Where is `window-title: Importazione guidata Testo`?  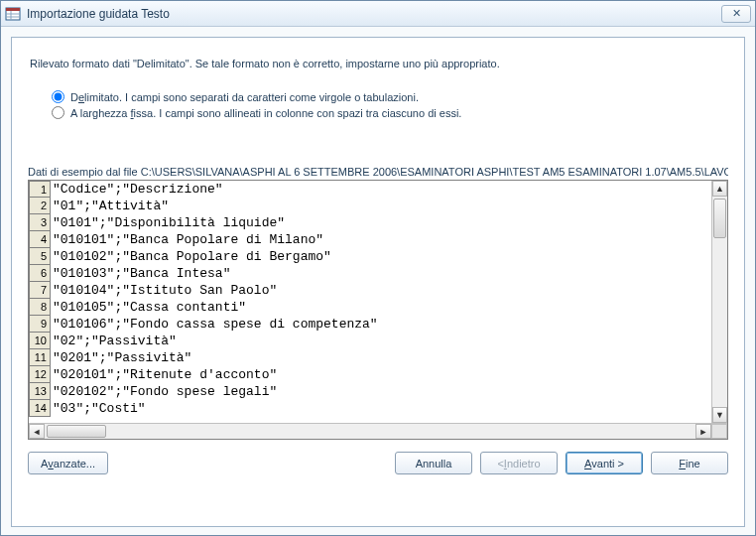
window-title: Importazione guidata Testo is located at coordinates (98, 14).